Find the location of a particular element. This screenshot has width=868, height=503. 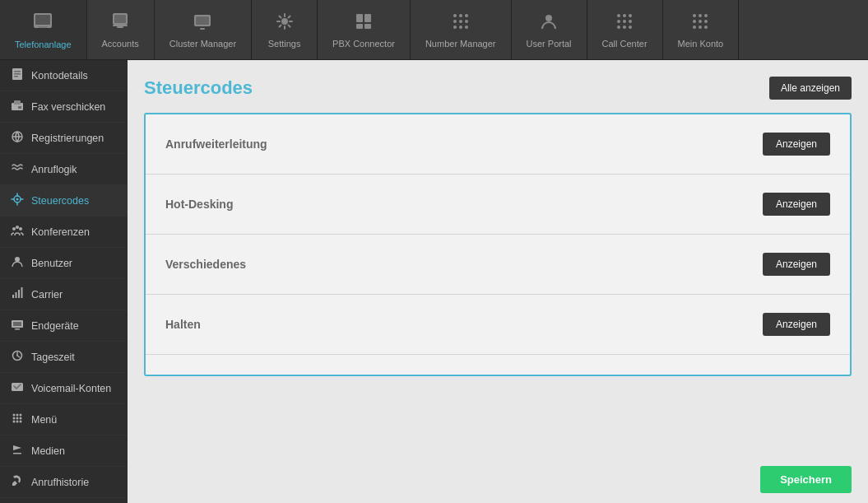

sidebar-item-endgeraete: Endgeräte is located at coordinates (64, 326).